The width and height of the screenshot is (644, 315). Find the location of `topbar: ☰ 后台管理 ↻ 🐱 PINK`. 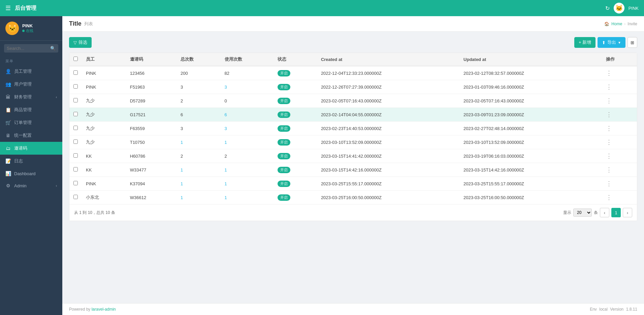

topbar: ☰ 后台管理 ↻ 🐱 PINK is located at coordinates (322, 8).